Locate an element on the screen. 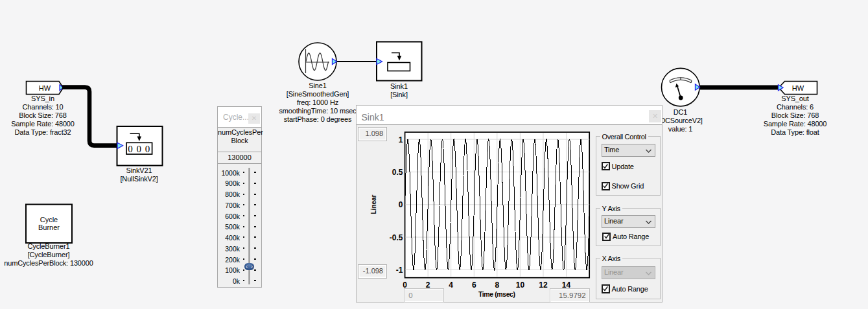 This screenshot has height=309, width=868. svg-text: Burner is located at coordinates (49, 227).